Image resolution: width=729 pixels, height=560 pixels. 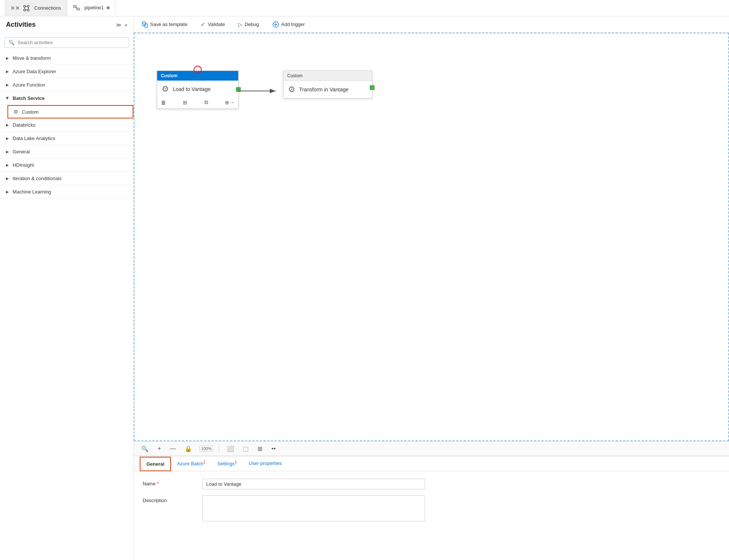 What do you see at coordinates (24, 125) in the screenshot?
I see `sidebar-item-label: Databricks` at bounding box center [24, 125].